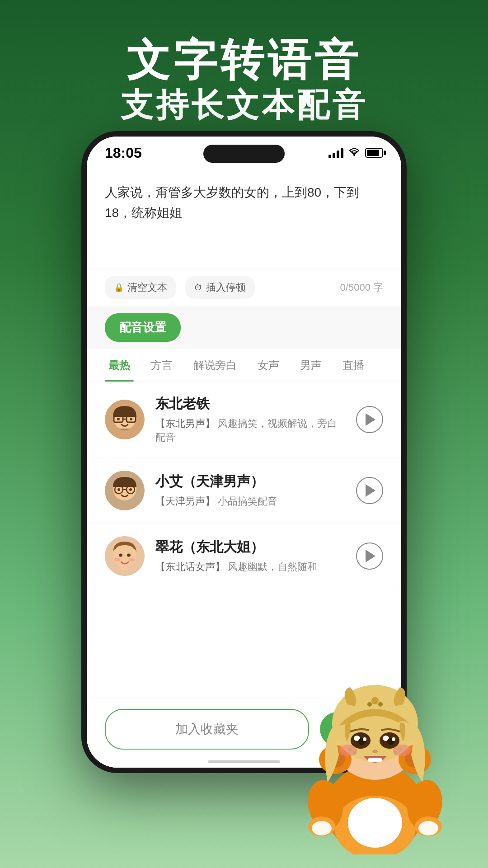  I want to click on voice-item-2: 小艾（天津男声） 【天津男声】 小品搞笑配音, so click(244, 491).